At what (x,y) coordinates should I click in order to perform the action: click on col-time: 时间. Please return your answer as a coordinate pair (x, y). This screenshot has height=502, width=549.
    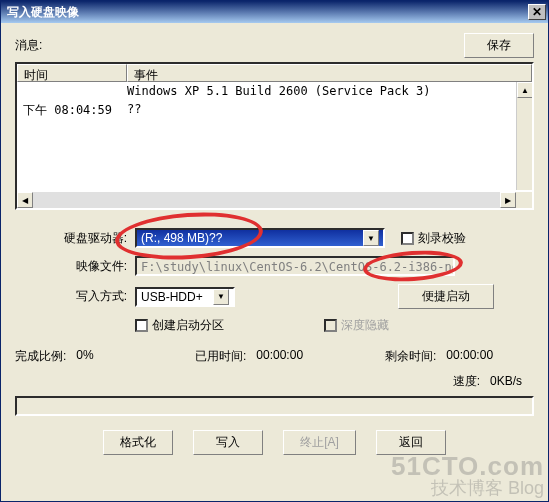
    Looking at the image, I should click on (72, 73).